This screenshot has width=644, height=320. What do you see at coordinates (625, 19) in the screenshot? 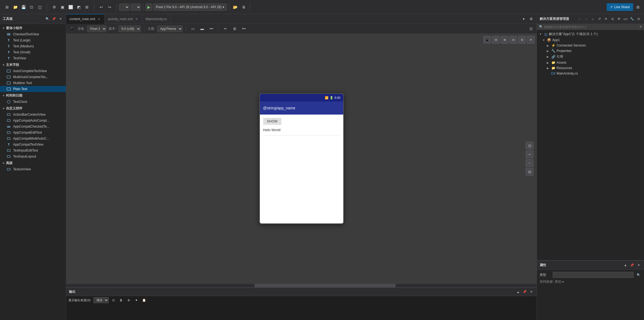
I see `sol-code-btn: </>` at bounding box center [625, 19].